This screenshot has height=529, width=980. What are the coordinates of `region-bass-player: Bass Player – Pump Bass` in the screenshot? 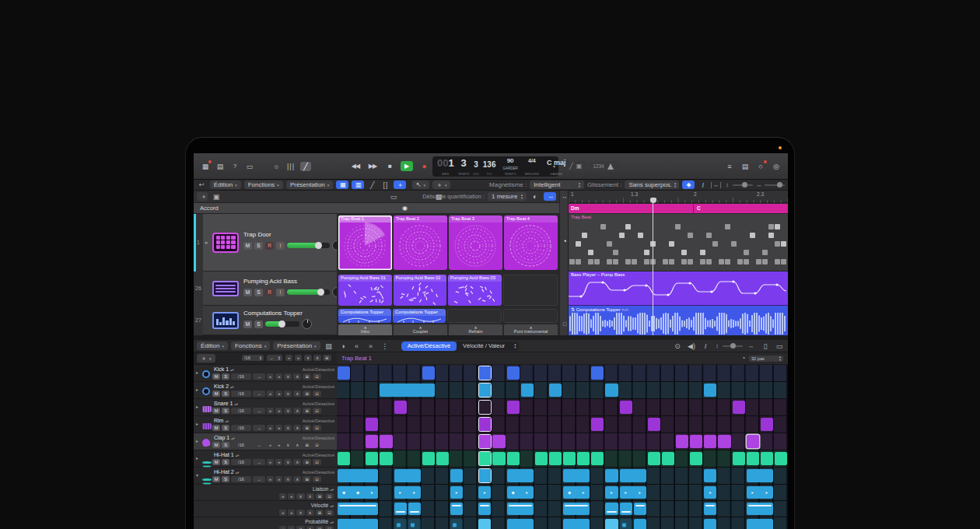 It's located at (678, 289).